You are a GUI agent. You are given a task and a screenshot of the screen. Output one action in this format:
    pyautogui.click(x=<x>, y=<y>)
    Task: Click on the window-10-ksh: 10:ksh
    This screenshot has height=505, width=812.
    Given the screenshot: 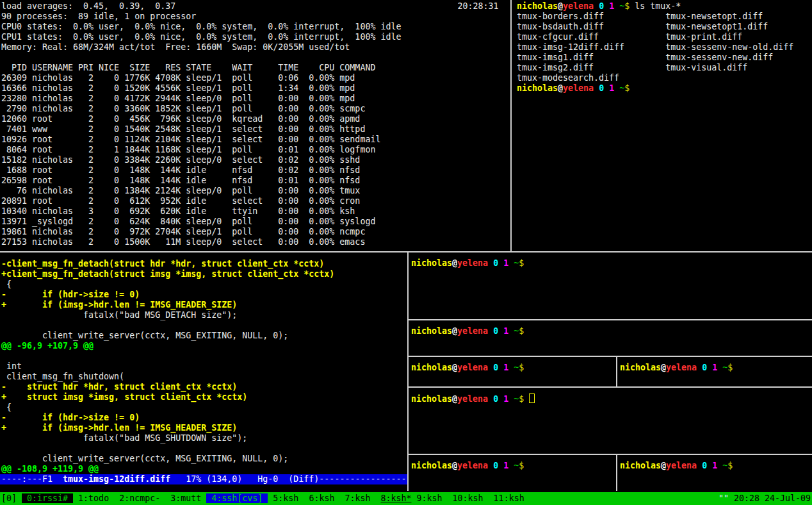 What is the action you would take?
    pyautogui.click(x=468, y=499)
    